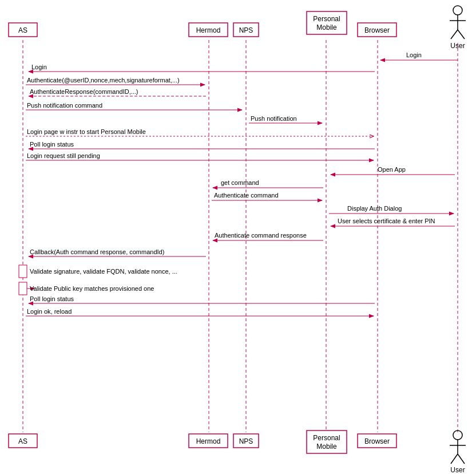  What do you see at coordinates (261, 235) in the screenshot?
I see `svg-text: Authenticate command response` at bounding box center [261, 235].